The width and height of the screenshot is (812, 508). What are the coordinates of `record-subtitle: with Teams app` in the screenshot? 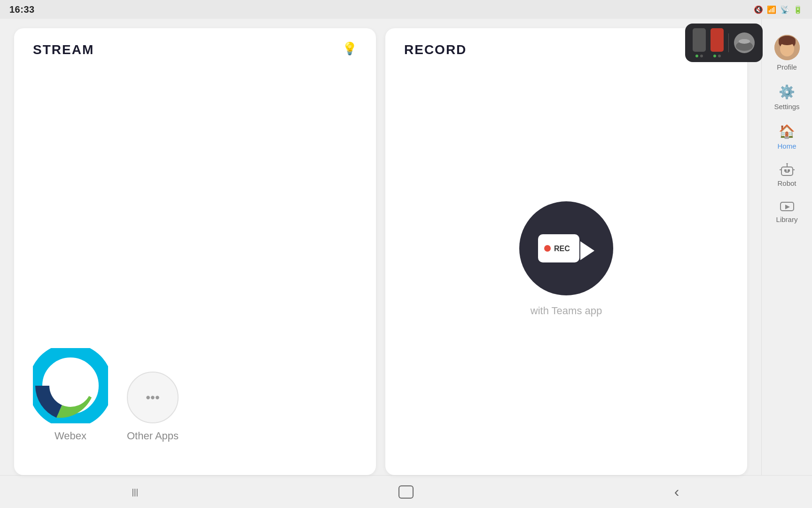 It's located at (566, 311).